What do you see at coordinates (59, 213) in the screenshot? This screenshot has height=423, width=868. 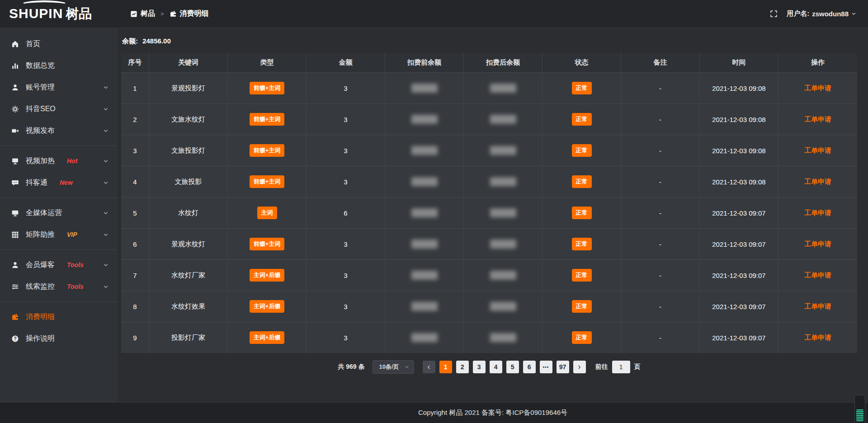 I see `sidebar-item-all-media: 全媒体运营` at bounding box center [59, 213].